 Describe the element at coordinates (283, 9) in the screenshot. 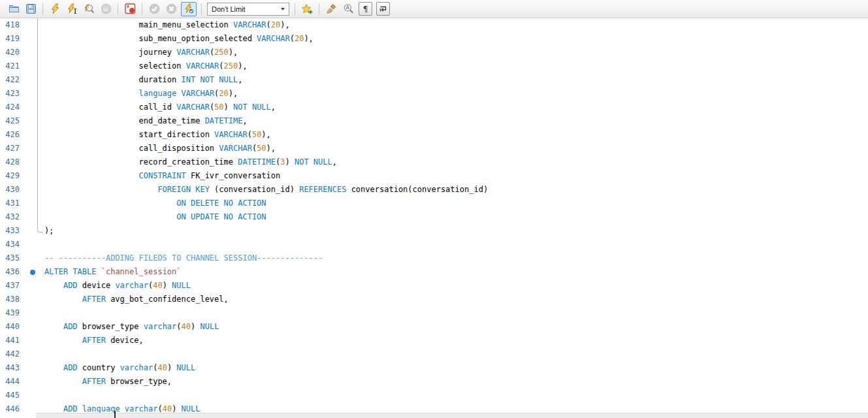

I see `chevron-down-icon` at that location.